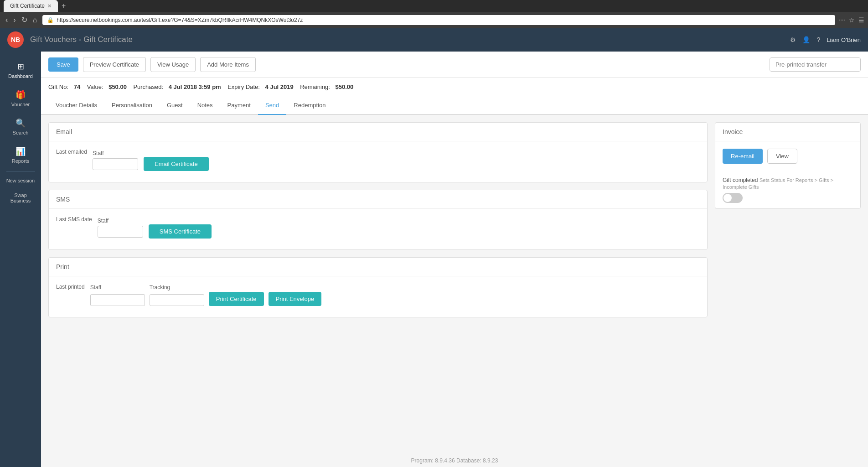  I want to click on toolbar-right, so click(815, 65).